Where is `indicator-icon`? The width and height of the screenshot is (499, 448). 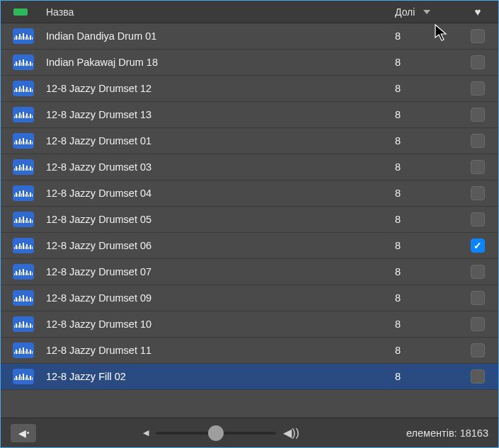
indicator-icon is located at coordinates (21, 12).